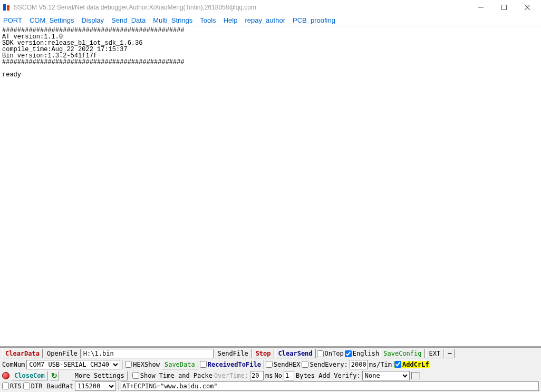 Image resolution: width=541 pixels, height=392 pixels. I want to click on menu-tools: Tools, so click(208, 20).